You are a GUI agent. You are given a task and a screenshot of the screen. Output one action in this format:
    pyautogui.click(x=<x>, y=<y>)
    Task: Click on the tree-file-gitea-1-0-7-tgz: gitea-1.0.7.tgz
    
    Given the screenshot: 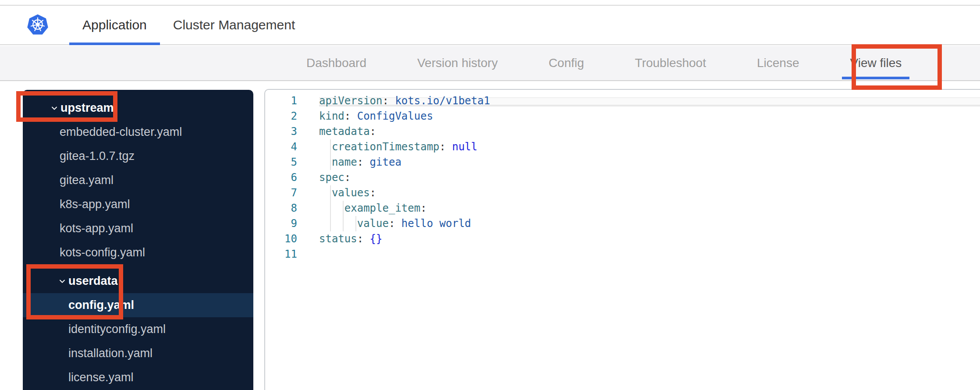 What is the action you would take?
    pyautogui.click(x=138, y=156)
    